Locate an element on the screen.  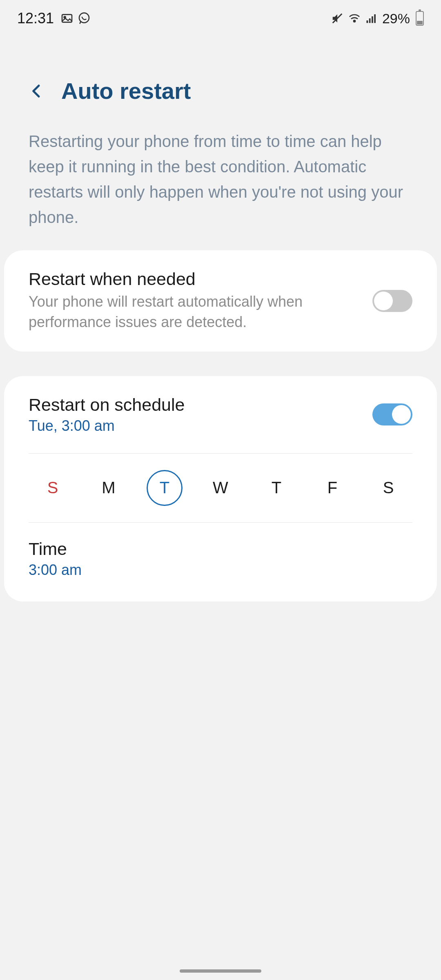
status-notification-icons is located at coordinates (76, 18).